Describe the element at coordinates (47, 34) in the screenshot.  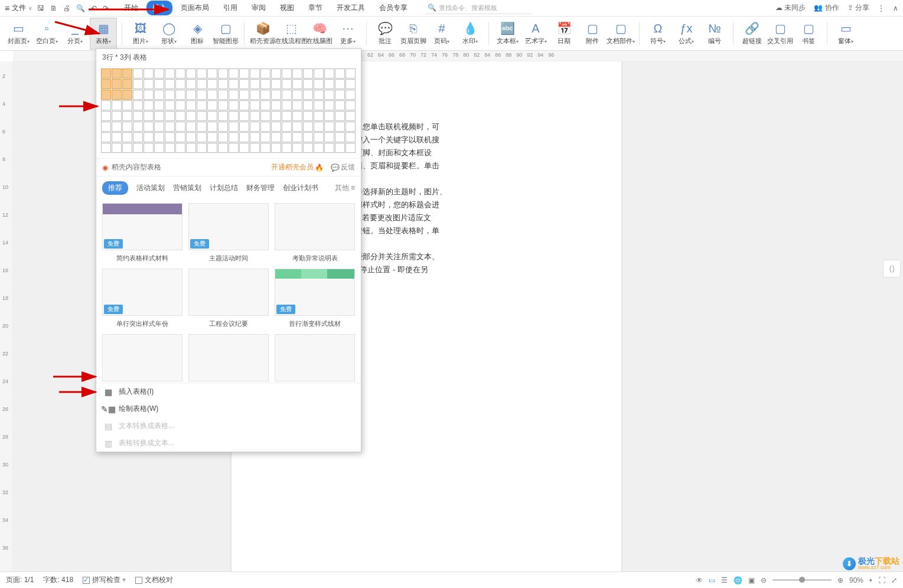
I see `ribbon-空白页: ▫空白页▾` at that location.